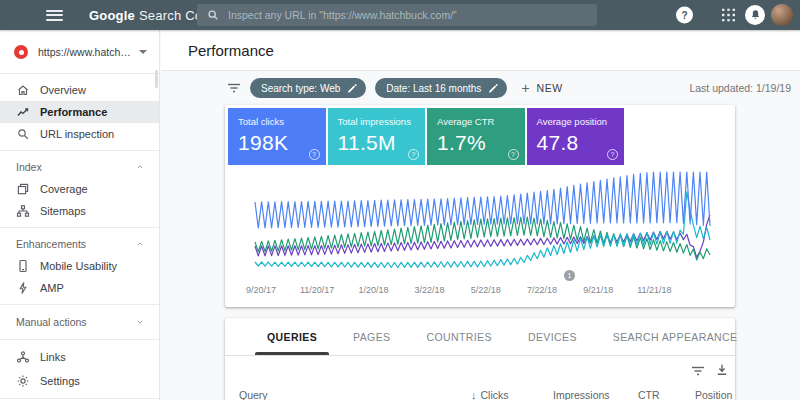 The width and height of the screenshot is (800, 400). I want to click on x-axis-label: 9/21/18, so click(598, 290).